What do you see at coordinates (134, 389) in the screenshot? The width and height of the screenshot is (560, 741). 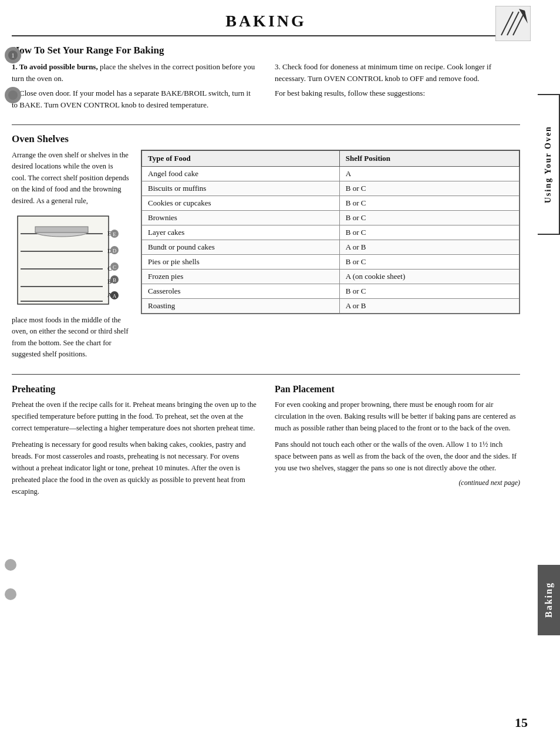 I see `preheating-heading: Preheating` at bounding box center [134, 389].